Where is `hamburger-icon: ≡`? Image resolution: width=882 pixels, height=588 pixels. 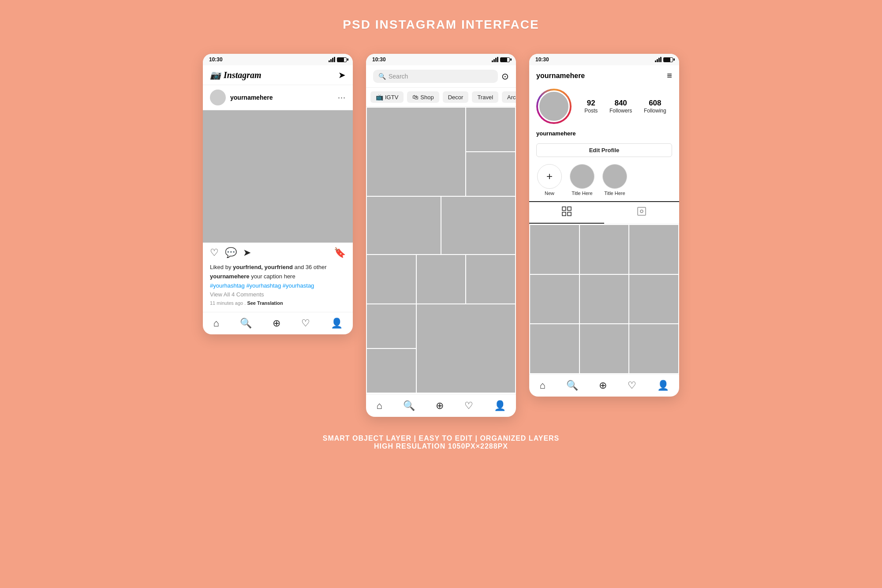
hamburger-icon: ≡ is located at coordinates (669, 76).